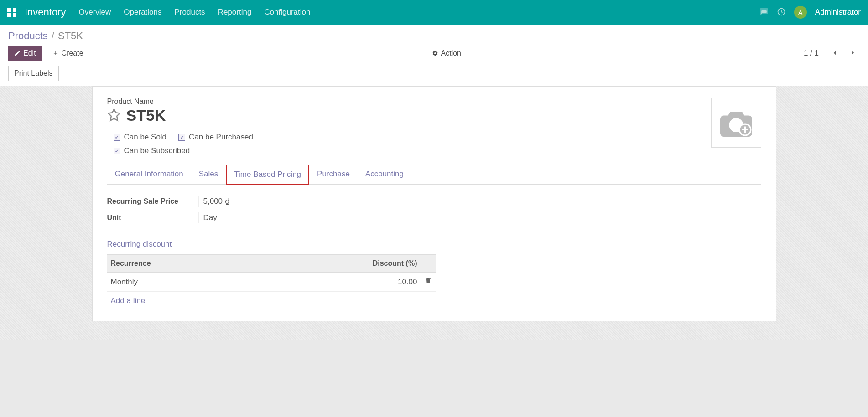 The width and height of the screenshot is (868, 417). What do you see at coordinates (853, 54) in the screenshot?
I see `pager-next` at bounding box center [853, 54].